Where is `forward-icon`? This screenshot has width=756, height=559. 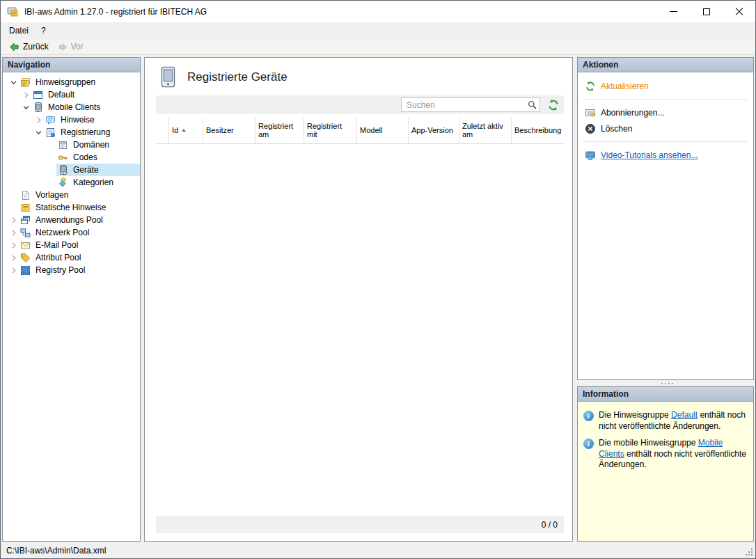 forward-icon is located at coordinates (63, 47).